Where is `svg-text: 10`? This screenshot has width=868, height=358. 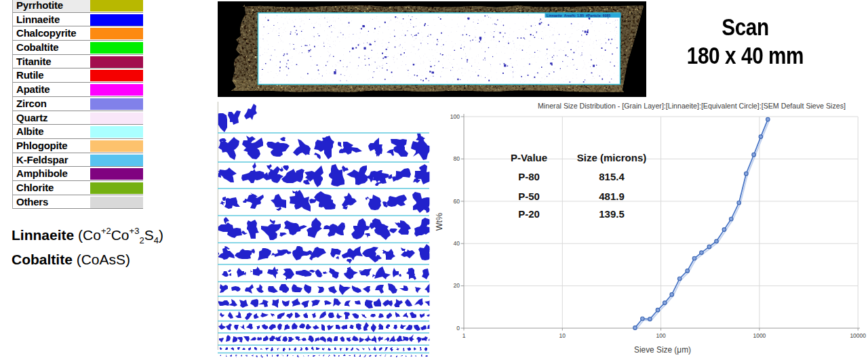
svg-text: 10 is located at coordinates (563, 336).